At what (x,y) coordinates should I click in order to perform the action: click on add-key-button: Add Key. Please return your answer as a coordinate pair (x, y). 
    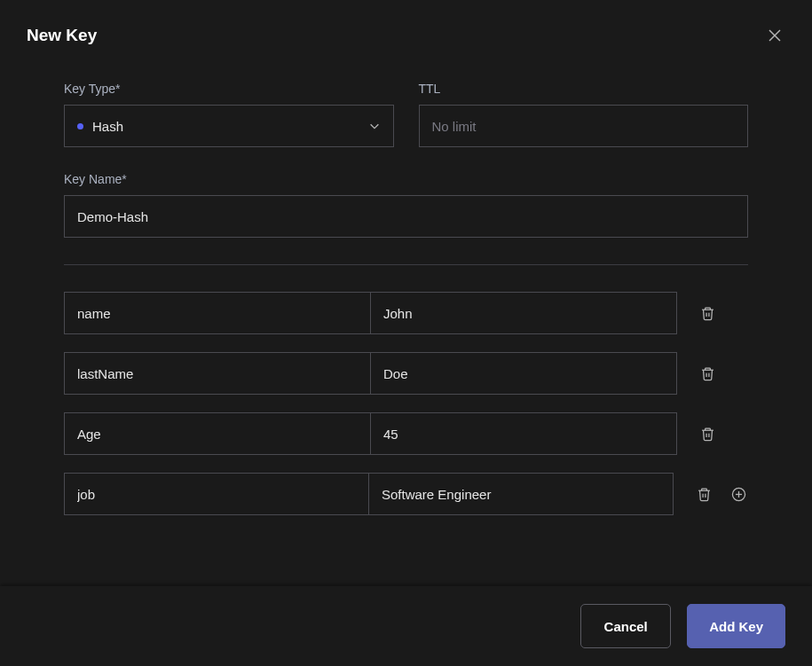
    Looking at the image, I should click on (737, 626).